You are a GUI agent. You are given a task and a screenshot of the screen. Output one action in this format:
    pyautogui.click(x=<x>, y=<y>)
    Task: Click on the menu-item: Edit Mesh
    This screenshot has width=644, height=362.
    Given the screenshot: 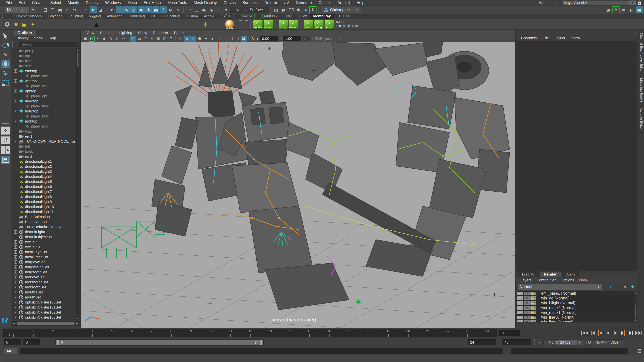 What is the action you would take?
    pyautogui.click(x=152, y=3)
    